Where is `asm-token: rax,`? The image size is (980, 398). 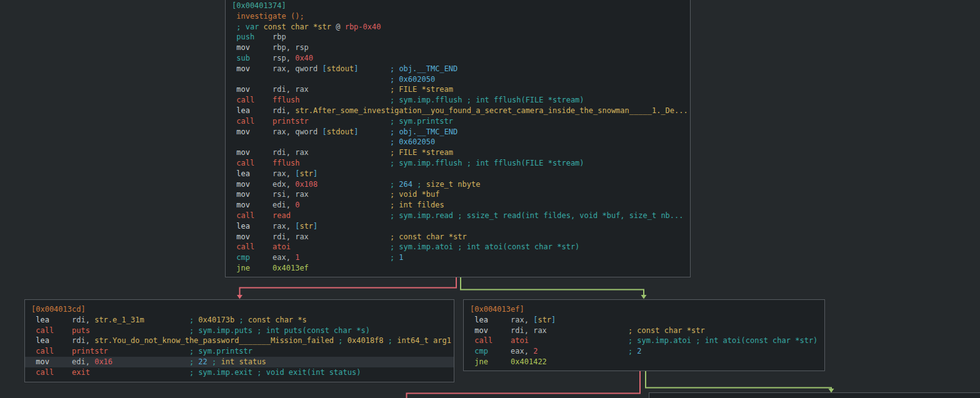 asm-token: rax, is located at coordinates (522, 320).